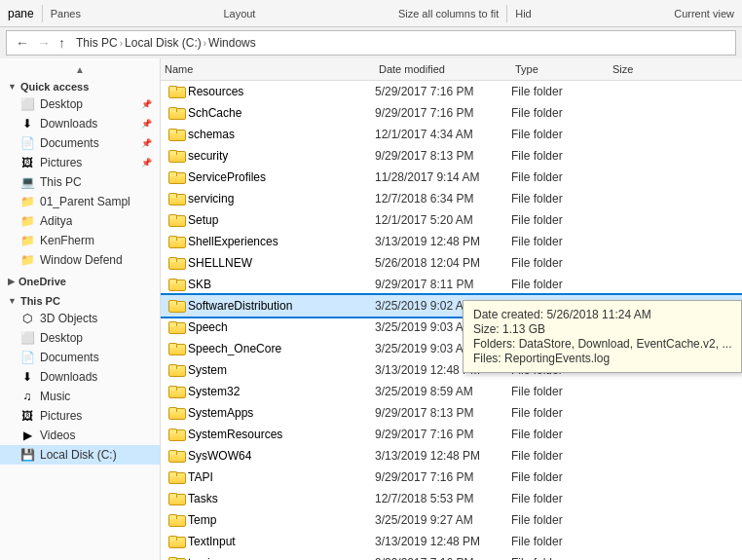 The width and height of the screenshot is (742, 560). Describe the element at coordinates (68, 124) in the screenshot. I see `sidebar-downloads-label: Downloads` at that location.